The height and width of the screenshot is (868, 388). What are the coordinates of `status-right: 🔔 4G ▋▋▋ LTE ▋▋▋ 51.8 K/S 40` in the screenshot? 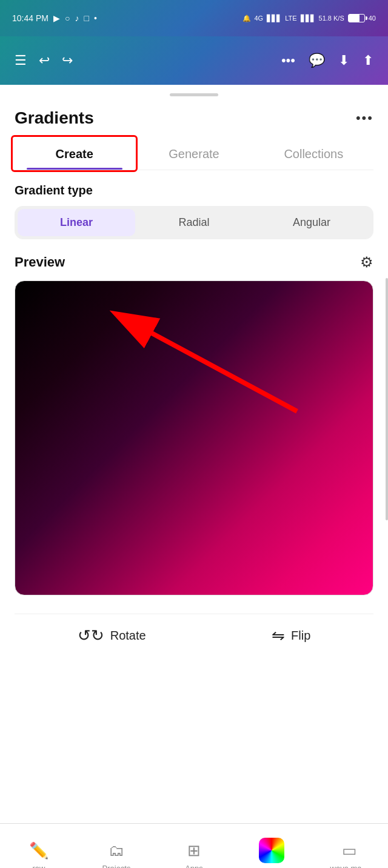 It's located at (309, 18).